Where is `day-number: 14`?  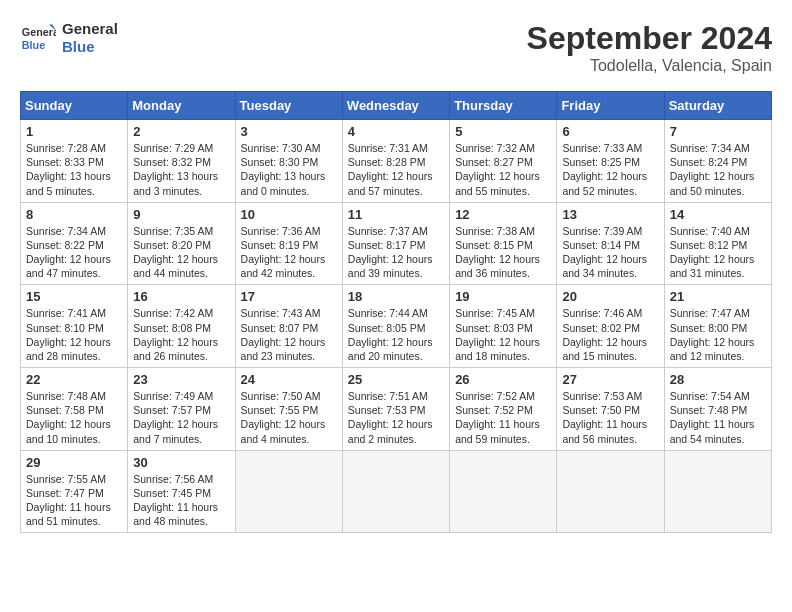
day-number: 14 is located at coordinates (718, 214).